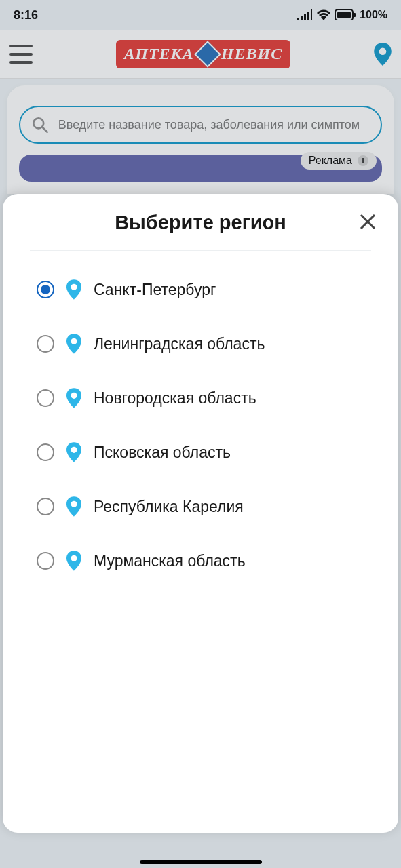  What do you see at coordinates (201, 290) in the screenshot?
I see `region-item-spb: Санкт-Петербург` at bounding box center [201, 290].